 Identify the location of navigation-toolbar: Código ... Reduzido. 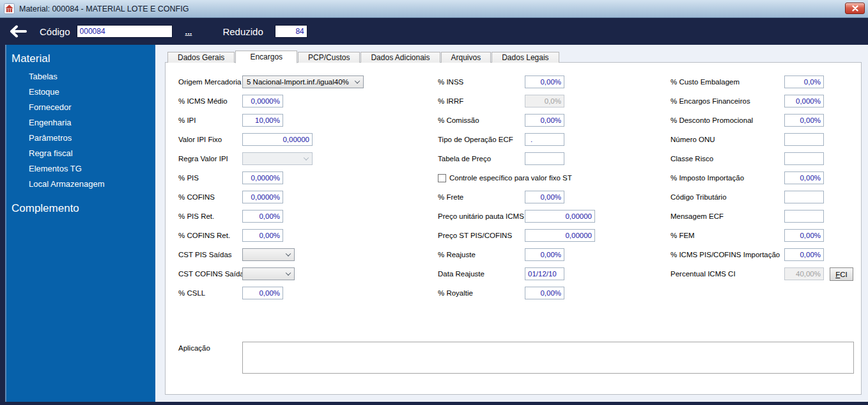
(434, 31).